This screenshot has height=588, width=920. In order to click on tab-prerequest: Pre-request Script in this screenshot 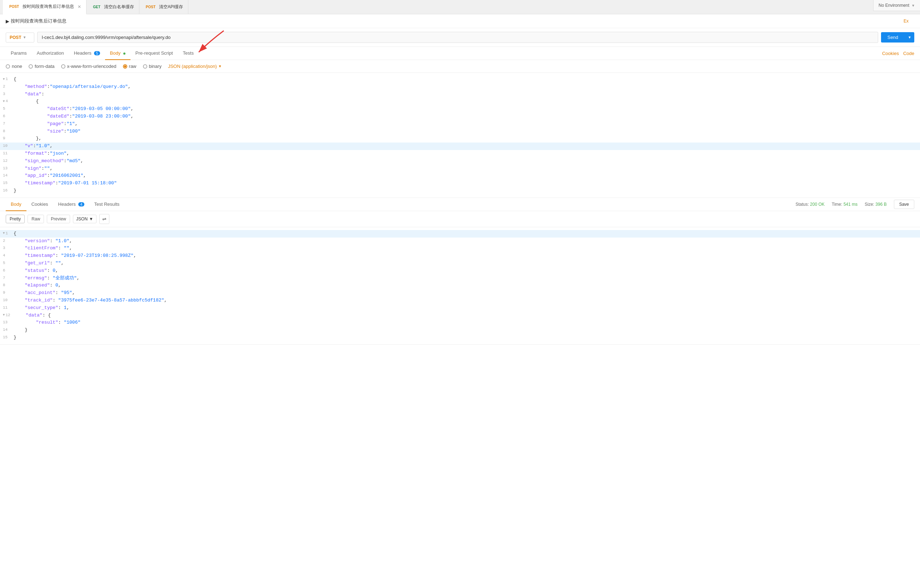, I will do `click(154, 53)`.